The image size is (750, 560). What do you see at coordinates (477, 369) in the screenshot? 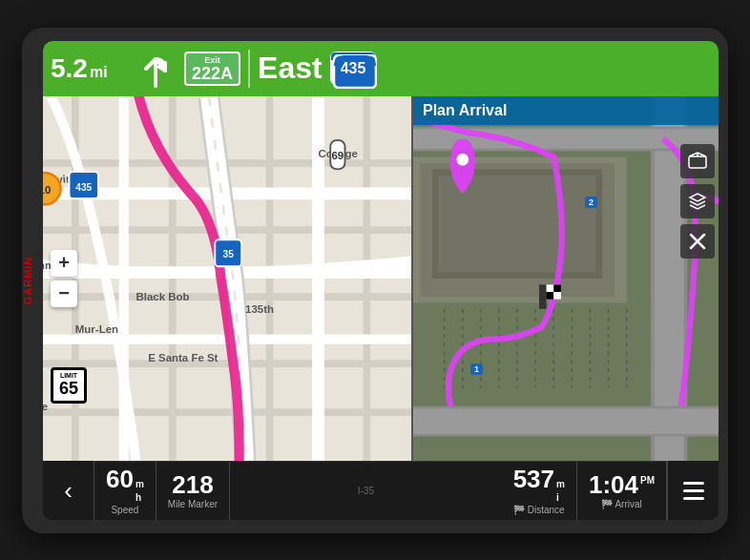
I see `waypoint-1: 1` at bounding box center [477, 369].